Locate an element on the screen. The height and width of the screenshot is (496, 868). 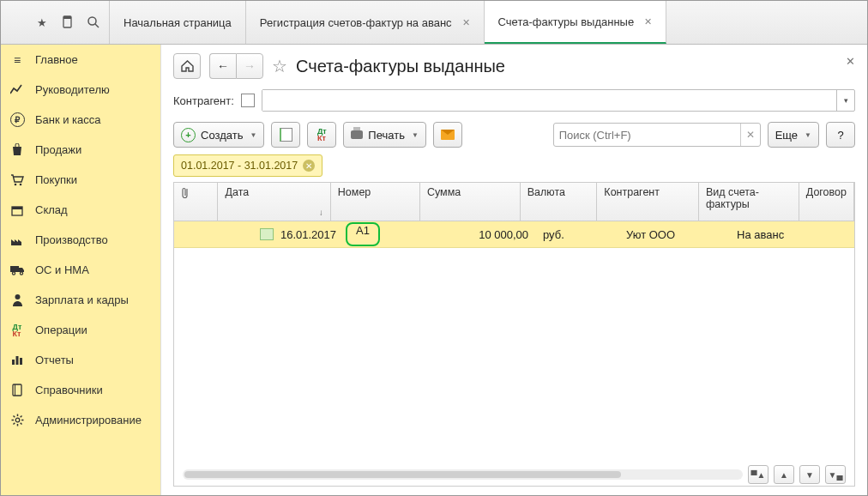
sidebar-item-purchases: Покупки is located at coordinates (81, 180).